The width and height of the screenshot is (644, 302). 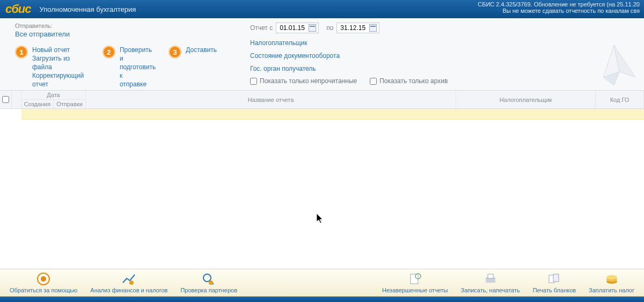 I want to click on date-to-label: по, so click(x=330, y=28).